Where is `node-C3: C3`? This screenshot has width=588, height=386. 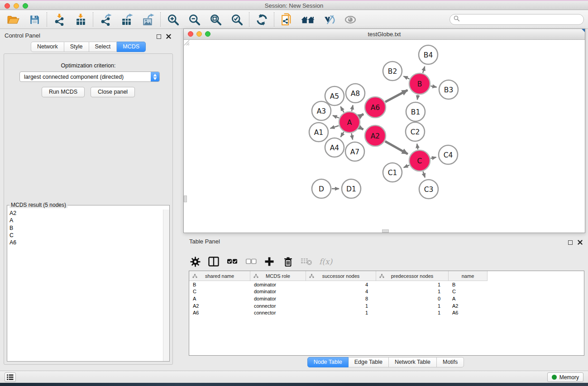
node-C3: C3 is located at coordinates (429, 189).